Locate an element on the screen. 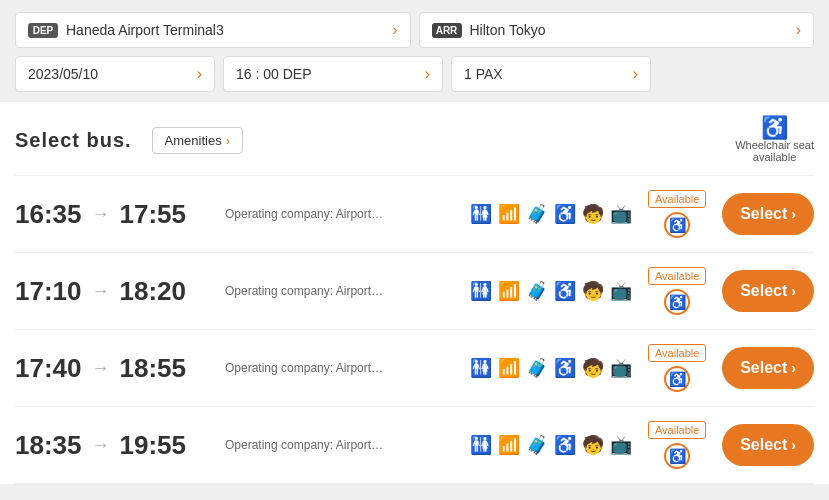 This screenshot has width=829, height=500. date-selector: 2023/05/10 › is located at coordinates (115, 74).